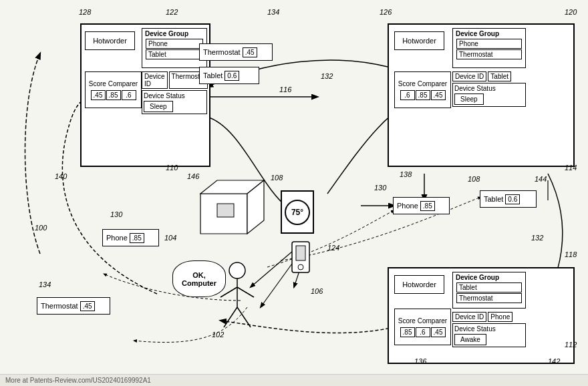 The height and width of the screenshot is (386, 588). Describe the element at coordinates (500, 76) in the screenshot. I see `device-id-val-right: Tablet` at that location.